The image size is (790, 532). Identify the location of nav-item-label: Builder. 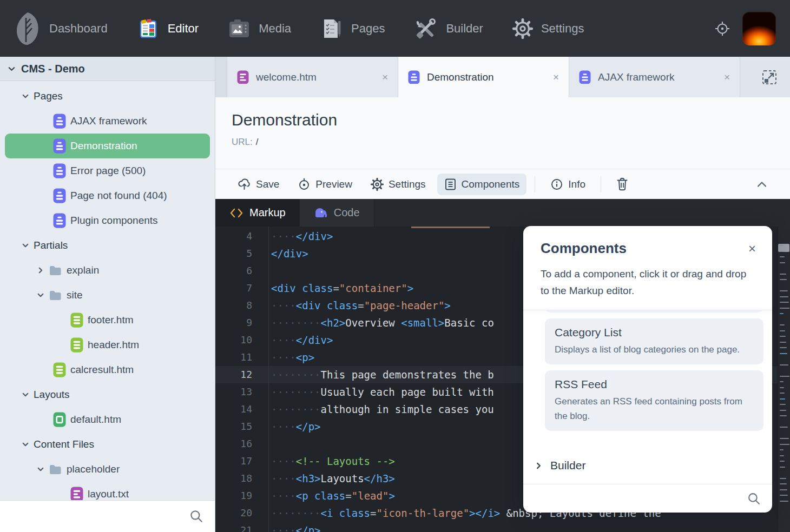
(464, 29).